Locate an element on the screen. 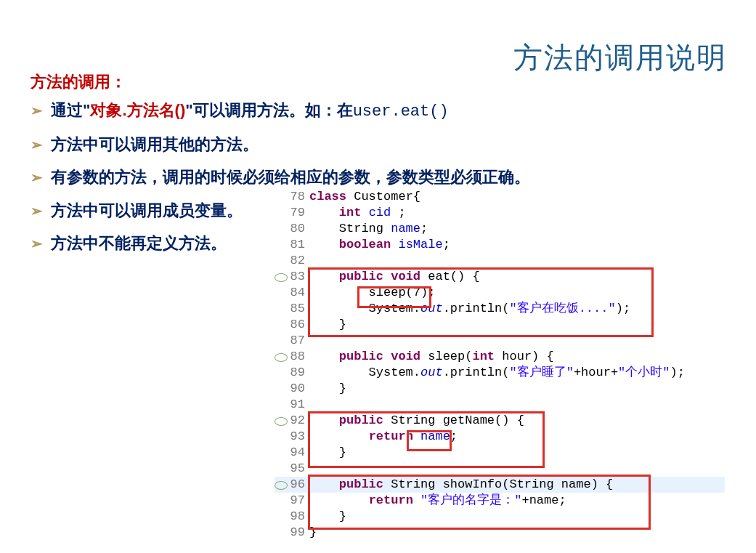  line-number: 79 is located at coordinates (292, 213).